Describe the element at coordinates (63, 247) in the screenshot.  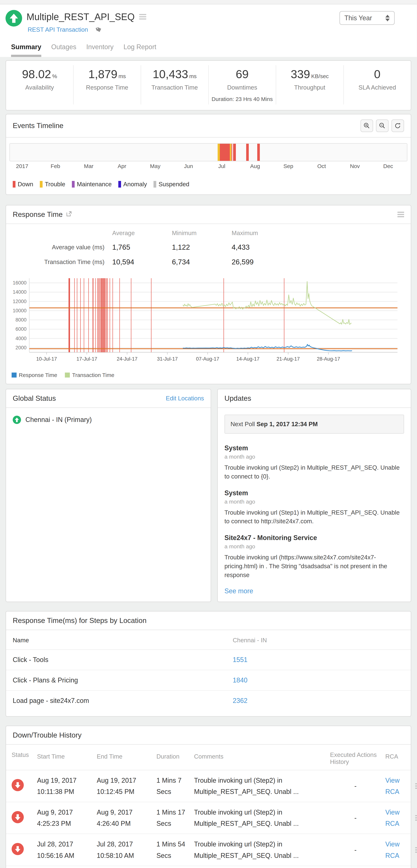
I see `summary-row-label: Average value (ms)` at that location.